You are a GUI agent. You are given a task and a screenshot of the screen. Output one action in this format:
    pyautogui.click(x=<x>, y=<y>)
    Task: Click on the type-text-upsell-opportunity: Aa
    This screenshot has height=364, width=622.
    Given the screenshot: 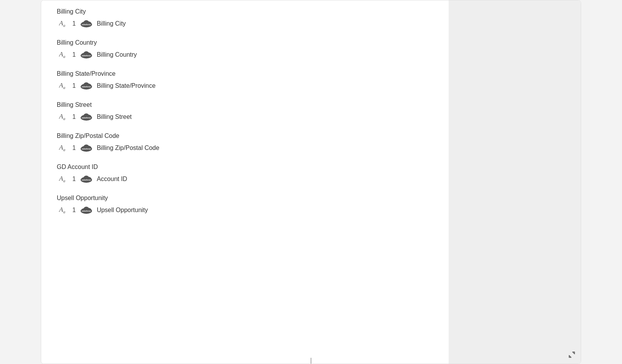 What is the action you would take?
    pyautogui.click(x=62, y=210)
    